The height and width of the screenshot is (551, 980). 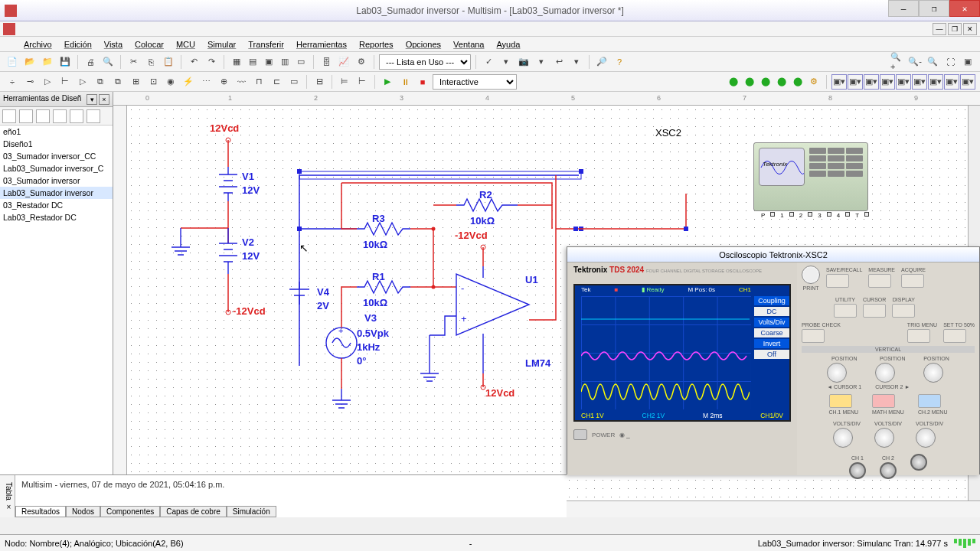 What do you see at coordinates (57, 217) in the screenshot?
I see `design-item: Lab03_Restador DC` at bounding box center [57, 217].